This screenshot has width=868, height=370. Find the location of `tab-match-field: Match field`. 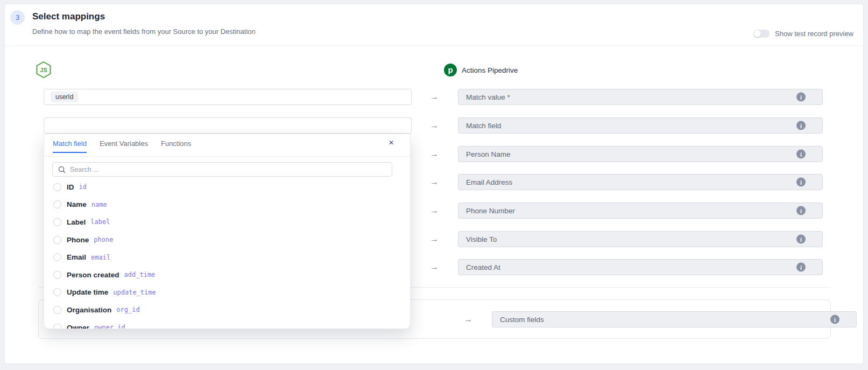

tab-match-field: Match field is located at coordinates (70, 146).